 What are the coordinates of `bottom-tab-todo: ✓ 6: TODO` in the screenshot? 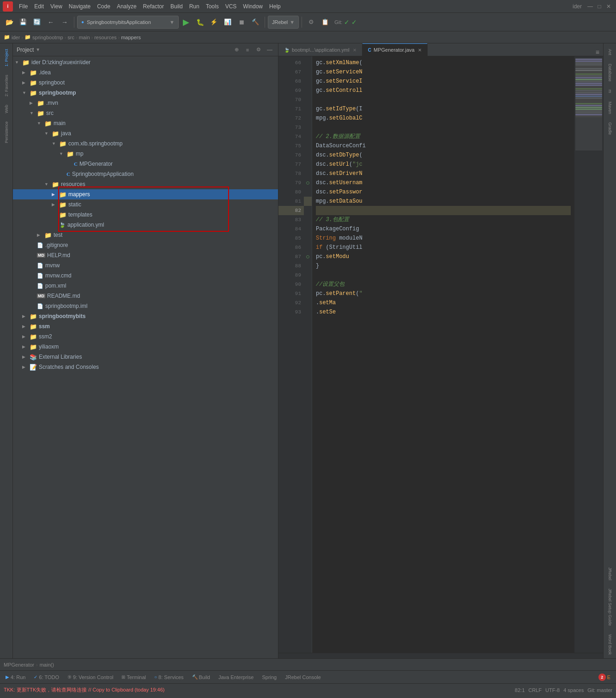 It's located at (46, 677).